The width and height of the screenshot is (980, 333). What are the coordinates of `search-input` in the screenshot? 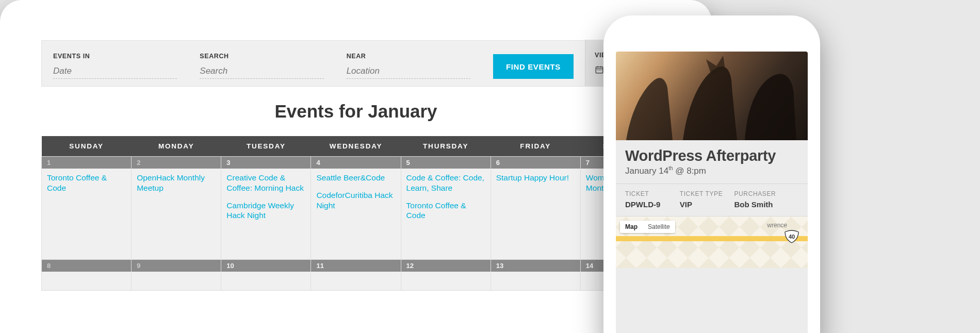 It's located at (262, 71).